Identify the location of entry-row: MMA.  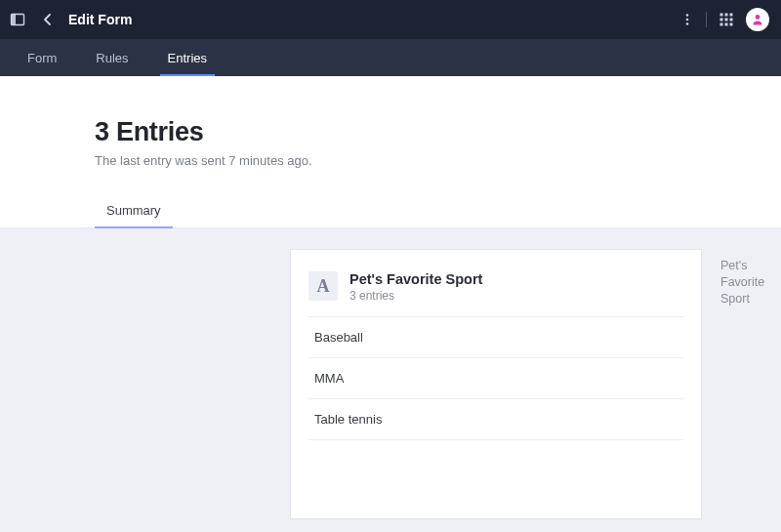
(496, 378).